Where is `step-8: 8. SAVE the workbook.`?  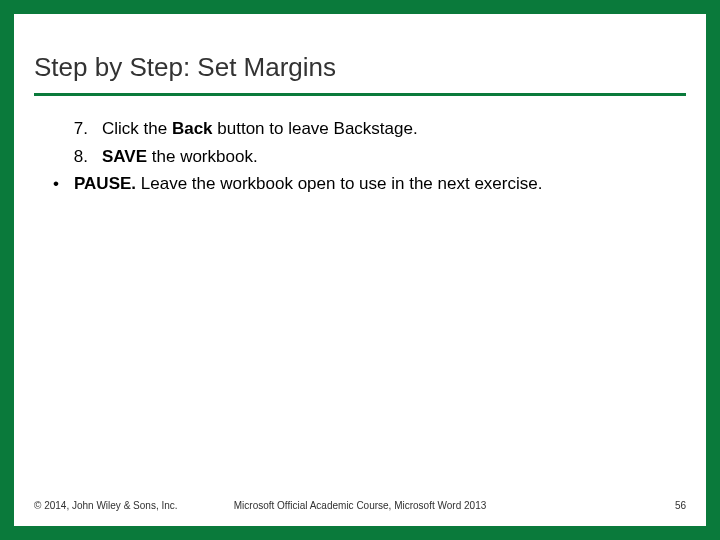
step-8: 8. SAVE the workbook. is located at coordinates (360, 157).